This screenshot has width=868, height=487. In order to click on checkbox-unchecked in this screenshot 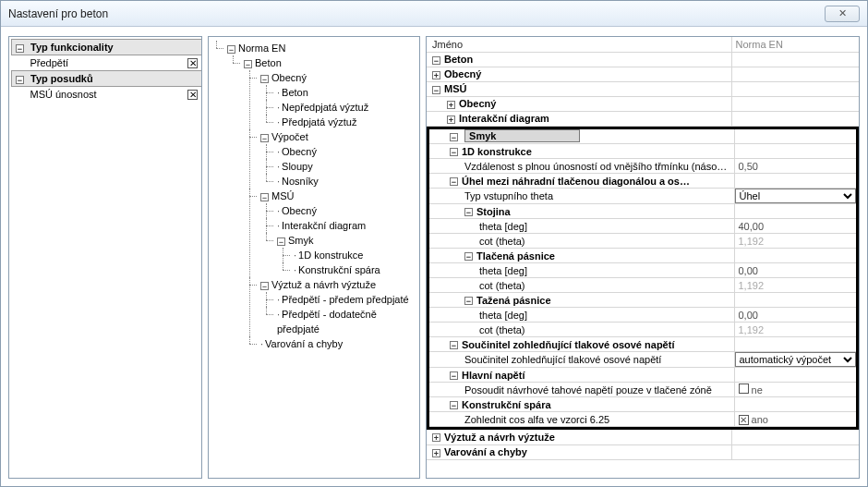, I will do `click(744, 388)`.